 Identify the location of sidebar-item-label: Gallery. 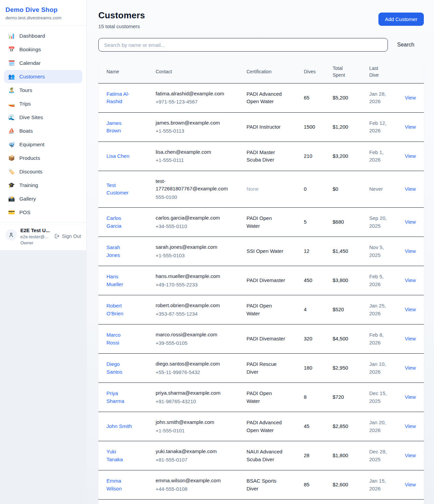
(28, 199).